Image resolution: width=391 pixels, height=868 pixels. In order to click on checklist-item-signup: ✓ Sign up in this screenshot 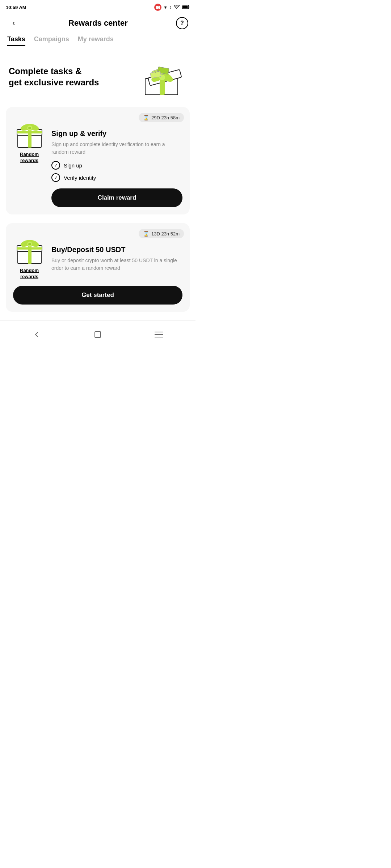, I will do `click(117, 165)`.